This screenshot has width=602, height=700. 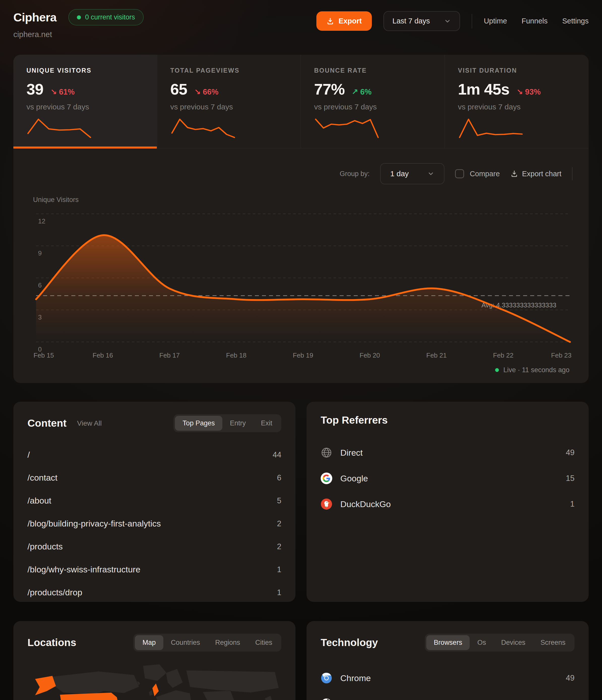 I want to click on stat-delta: ↘61%, so click(x=62, y=92).